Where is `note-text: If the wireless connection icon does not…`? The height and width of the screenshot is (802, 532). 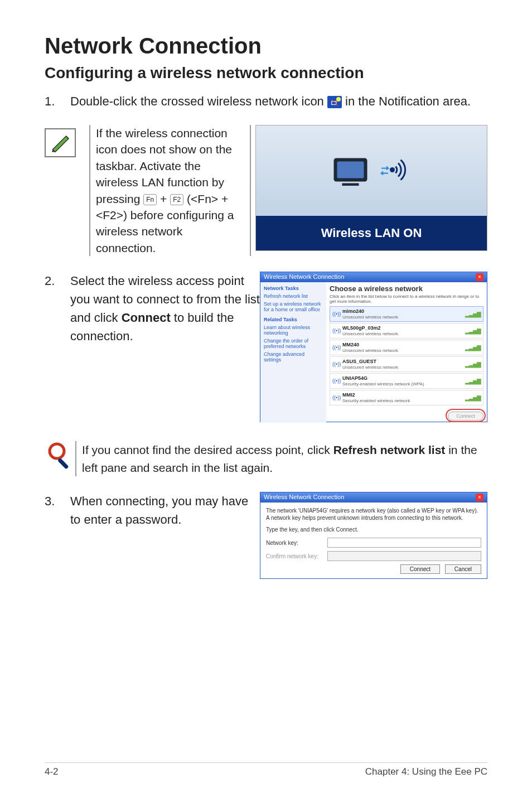 note-text: If the wireless connection icon does not… is located at coordinates (170, 191).